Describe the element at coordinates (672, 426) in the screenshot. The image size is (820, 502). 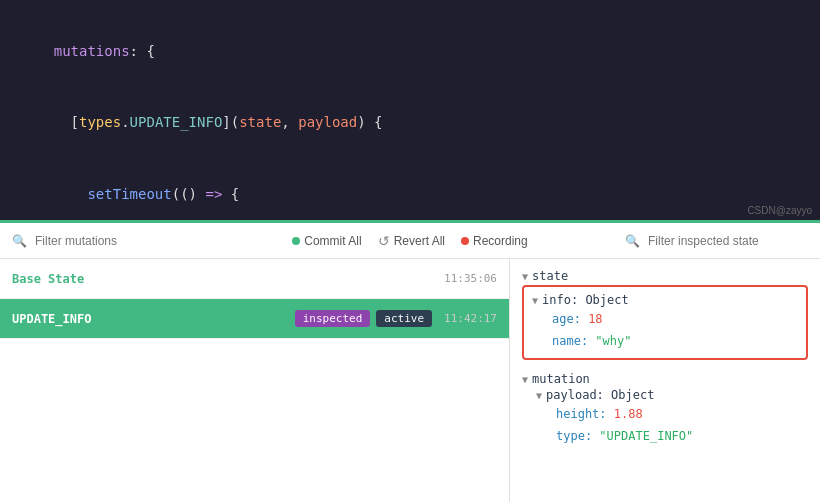
I see `payload-children: height: 1.88 type: "UPDATE_INFO"` at that location.